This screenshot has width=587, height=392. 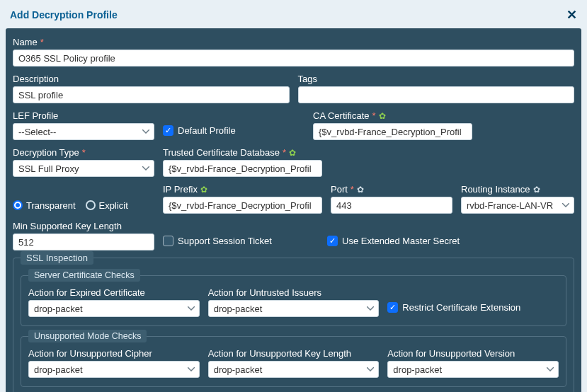 What do you see at coordinates (84, 242) in the screenshot?
I see `min-key-length-input` at bounding box center [84, 242].